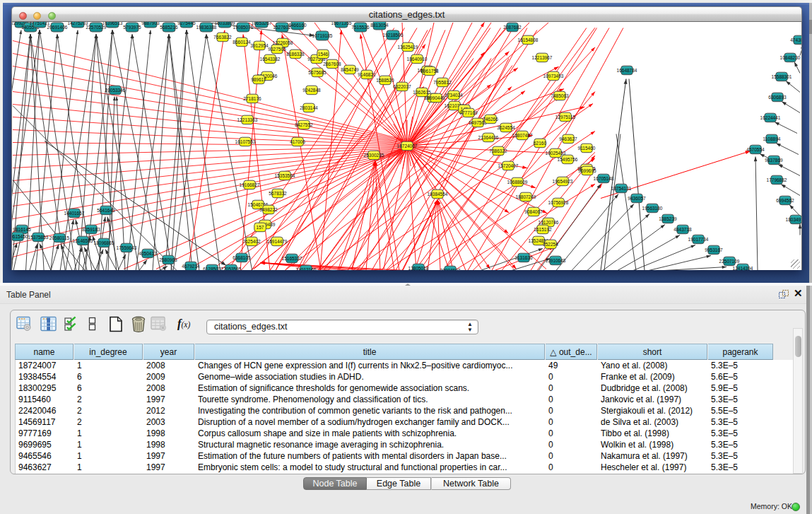 Image resolution: width=812 pixels, height=514 pixels. Describe the element at coordinates (232, 269) in the screenshot. I see `svg-text: 22053595` at that location.